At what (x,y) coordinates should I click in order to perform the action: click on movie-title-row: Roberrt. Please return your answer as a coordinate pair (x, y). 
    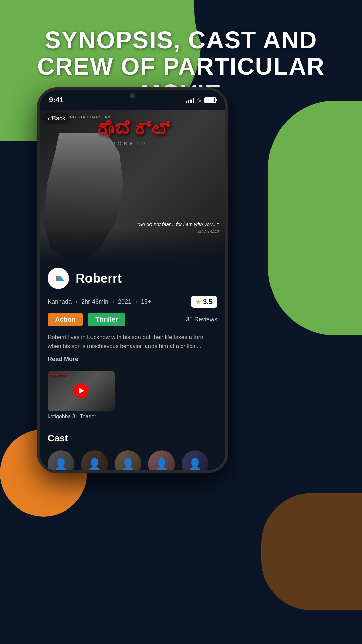
    Looking at the image, I should click on (132, 278).